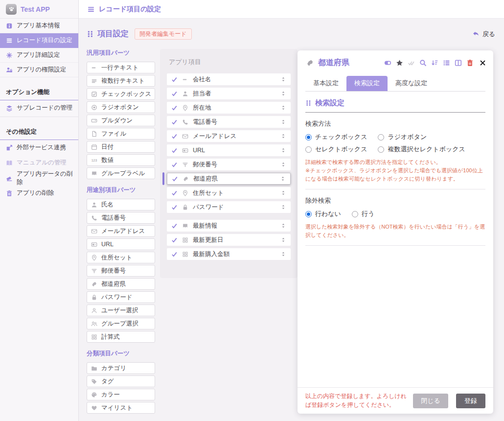  What do you see at coordinates (121, 173) in the screenshot?
I see `palette-item: グループラベル` at bounding box center [121, 173].